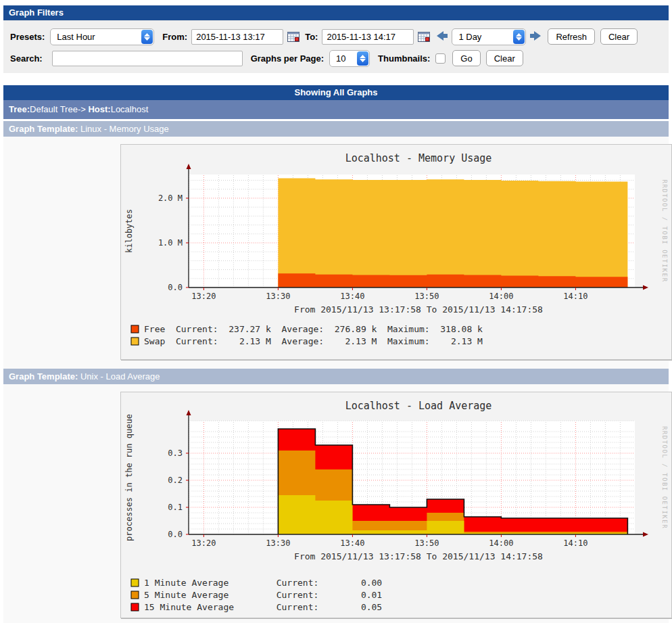  I want to click on to-date-input, so click(368, 37).